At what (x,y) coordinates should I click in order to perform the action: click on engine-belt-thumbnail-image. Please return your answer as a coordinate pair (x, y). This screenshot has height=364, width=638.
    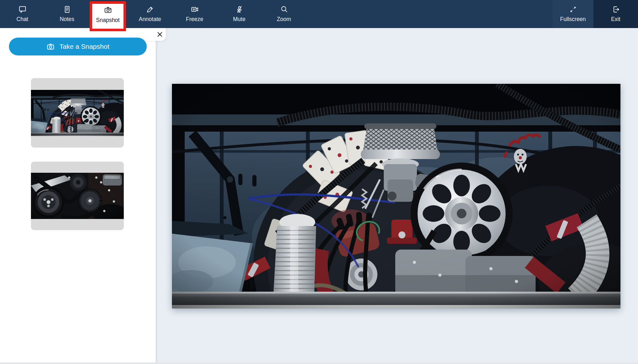
    Looking at the image, I should click on (77, 196).